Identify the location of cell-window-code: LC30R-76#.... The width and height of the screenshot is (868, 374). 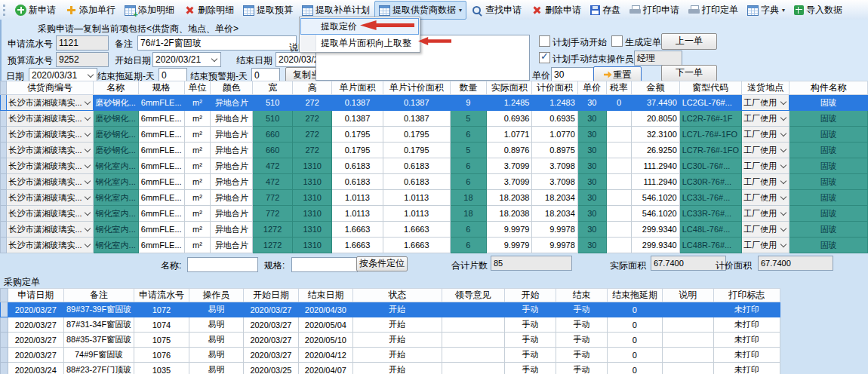
(710, 182).